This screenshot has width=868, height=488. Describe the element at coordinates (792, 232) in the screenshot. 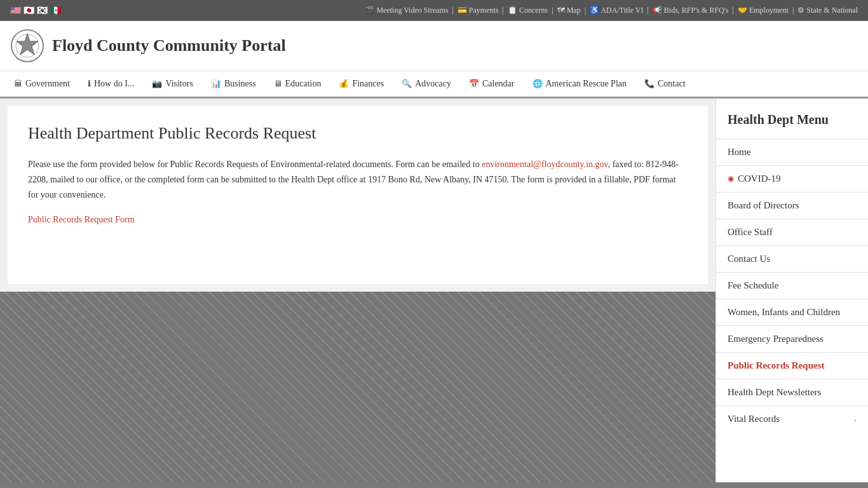

I see `sidebar-item-office-staff: Office Staff` at that location.